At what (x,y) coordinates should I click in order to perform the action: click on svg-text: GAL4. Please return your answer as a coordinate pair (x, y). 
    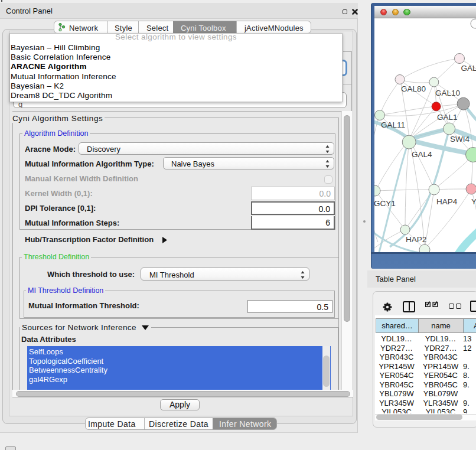
    Looking at the image, I should click on (422, 155).